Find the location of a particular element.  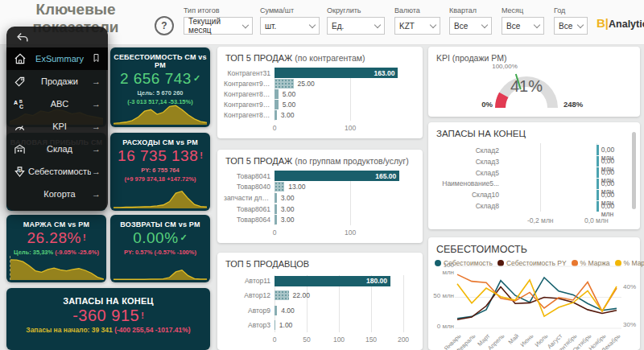

card-top5-products: ТОП 5 ПРОДАЖ (по группам продуктов/услуг… is located at coordinates (320, 196).